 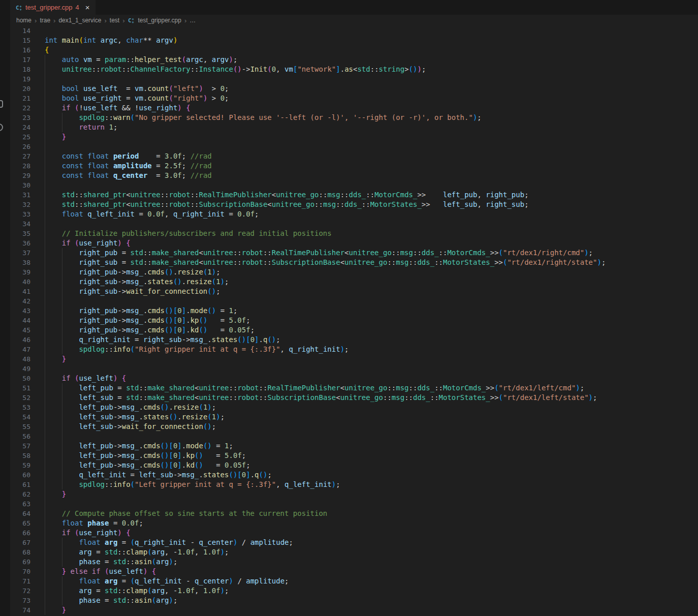 I want to click on breadcrumb-item-test: test, so click(x=115, y=20).